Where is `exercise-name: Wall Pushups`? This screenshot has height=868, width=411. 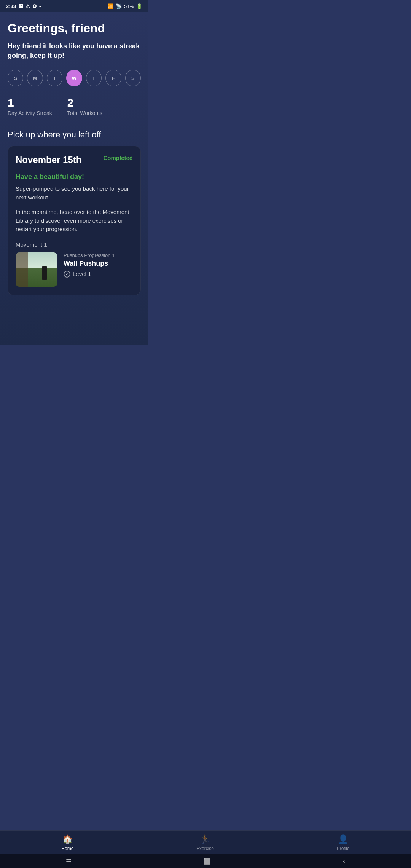
exercise-name: Wall Pushups is located at coordinates (98, 263).